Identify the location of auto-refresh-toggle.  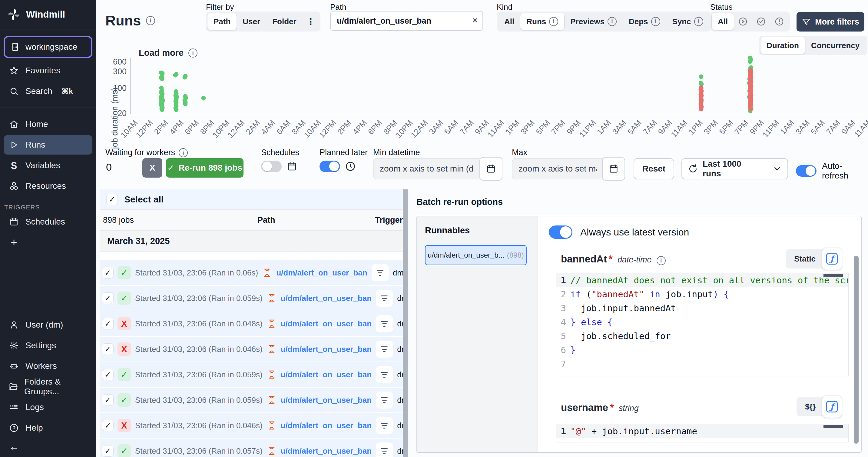
(806, 171).